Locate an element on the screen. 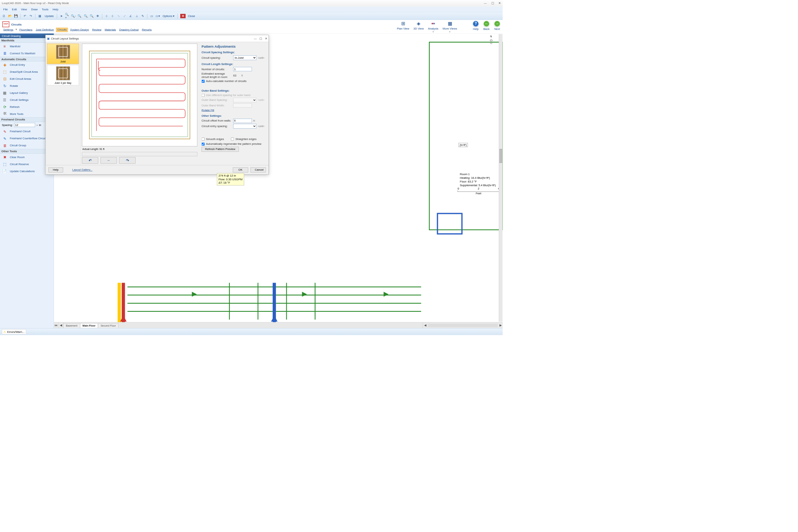 The width and height of the screenshot is (798, 532). save-icon: 💾 is located at coordinates (16, 16).